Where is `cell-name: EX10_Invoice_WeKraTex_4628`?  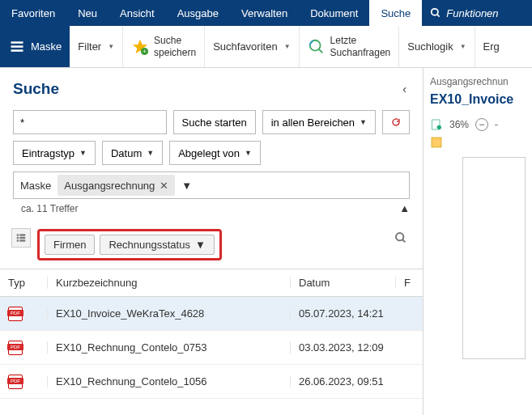
cell-name: EX10_Invoice_WeKraTex_4628 is located at coordinates (168, 314).